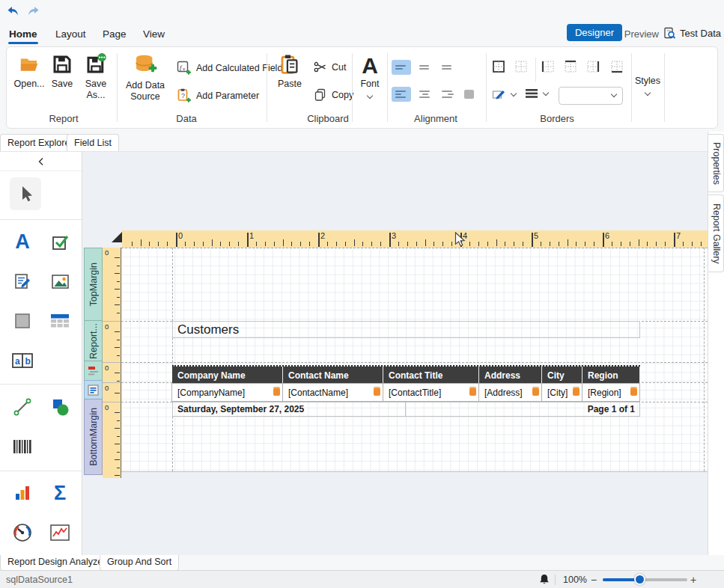  What do you see at coordinates (692, 33) in the screenshot?
I see `test-data-button: Test Data` at bounding box center [692, 33].